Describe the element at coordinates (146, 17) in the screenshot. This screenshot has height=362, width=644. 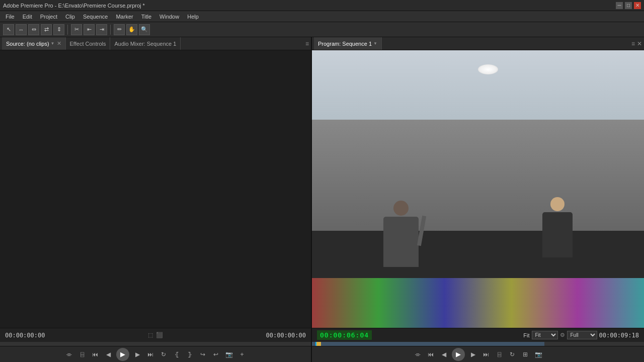
I see `menu-title: Title` at that location.